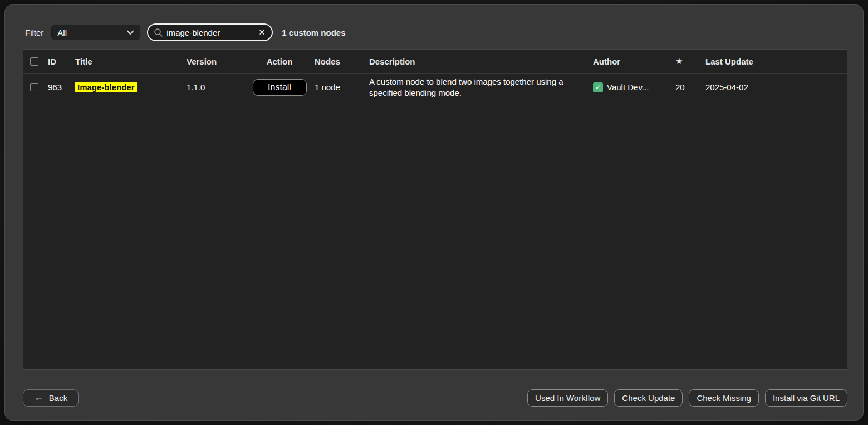 The height and width of the screenshot is (425, 868). What do you see at coordinates (212, 32) in the screenshot?
I see `search-input` at bounding box center [212, 32].